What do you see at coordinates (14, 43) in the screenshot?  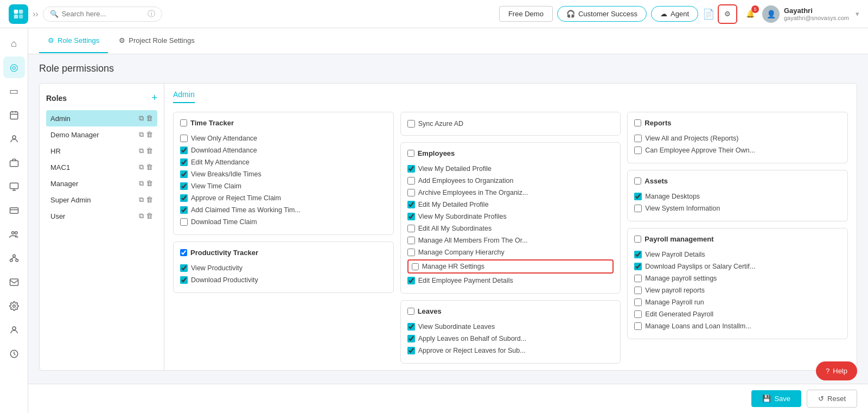 I see `sidebar-item-home: ⌂` at bounding box center [14, 43].